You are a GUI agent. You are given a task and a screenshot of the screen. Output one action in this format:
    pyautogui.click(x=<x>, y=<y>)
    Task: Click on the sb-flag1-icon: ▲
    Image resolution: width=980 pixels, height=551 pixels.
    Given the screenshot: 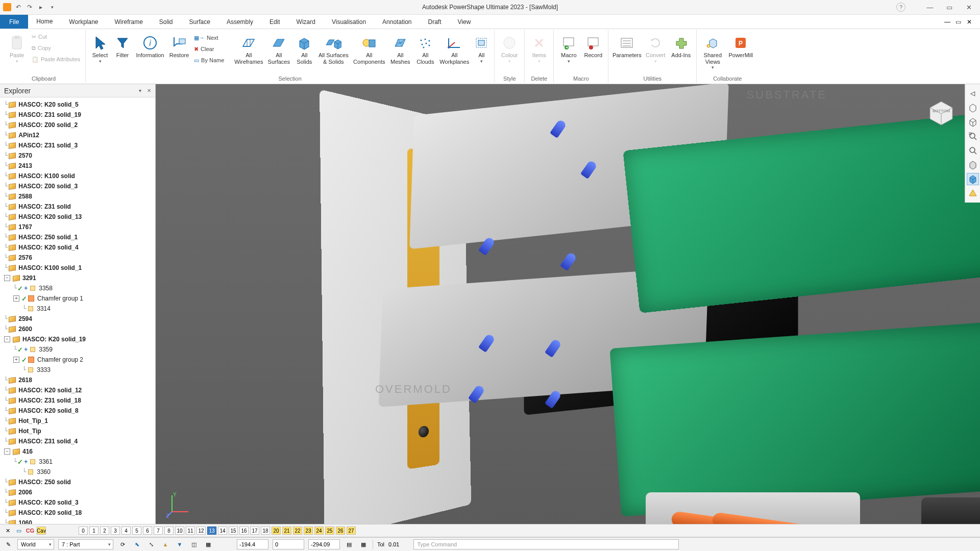 What is the action you would take?
    pyautogui.click(x=165, y=544)
    